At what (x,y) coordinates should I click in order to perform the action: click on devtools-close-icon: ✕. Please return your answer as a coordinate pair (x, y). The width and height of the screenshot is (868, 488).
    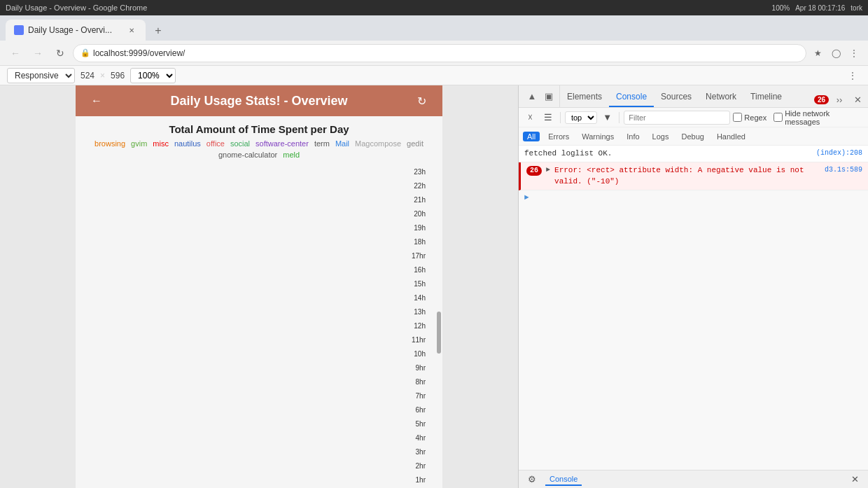
    Looking at the image, I should click on (858, 99).